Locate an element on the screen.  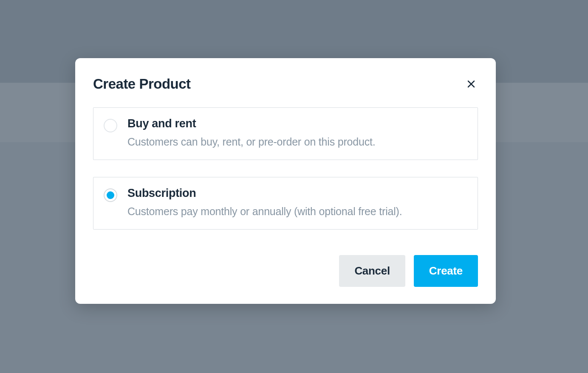
option-buy-and-rent: Buy and rent Customers can buy, rent, or… is located at coordinates (286, 134).